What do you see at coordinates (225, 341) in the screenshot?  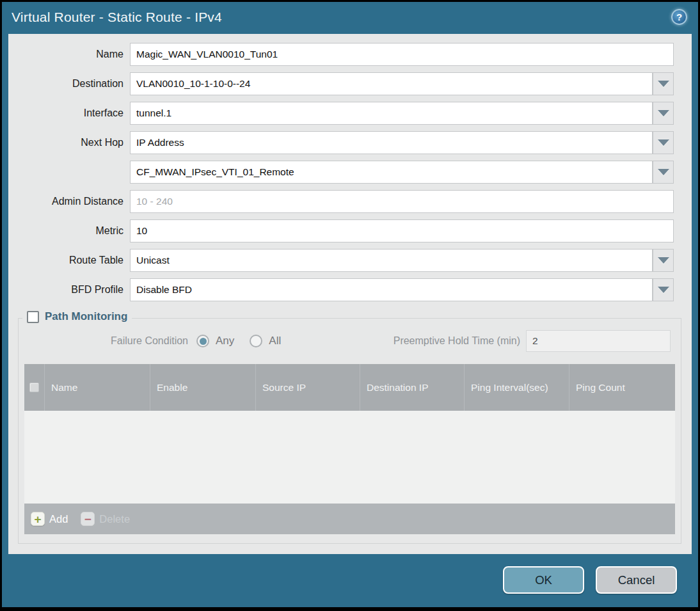 I see `radio-any-label: Any` at bounding box center [225, 341].